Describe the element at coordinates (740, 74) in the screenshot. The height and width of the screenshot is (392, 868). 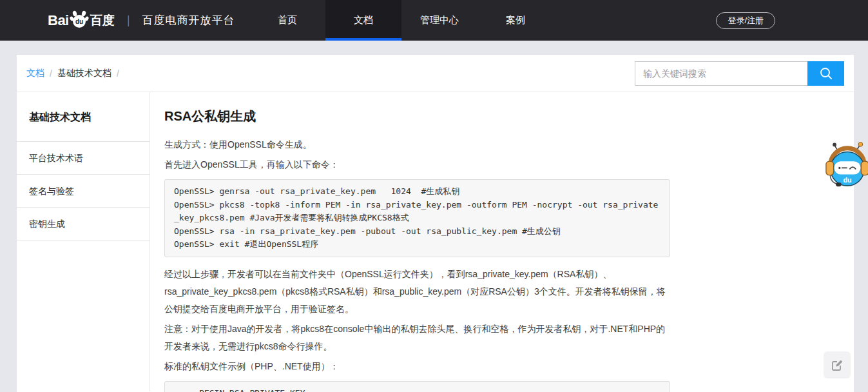
I see `search-box` at that location.